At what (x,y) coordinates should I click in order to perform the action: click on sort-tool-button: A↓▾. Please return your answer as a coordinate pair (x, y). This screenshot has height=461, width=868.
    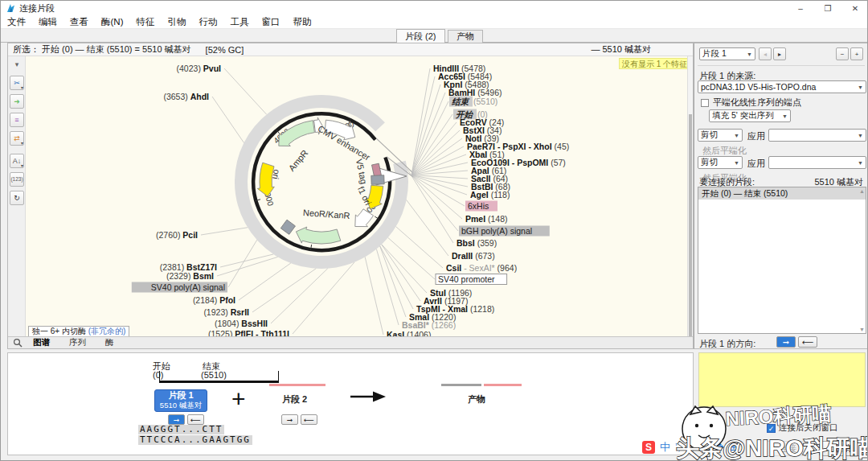
    Looking at the image, I should click on (17, 161).